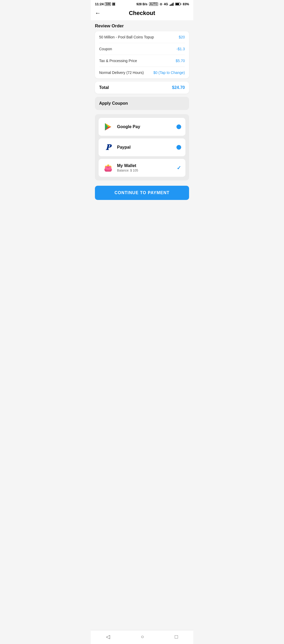 This screenshot has width=284, height=644. Describe the element at coordinates (147, 147) in the screenshot. I see `paypal-name: Paypal` at that location.